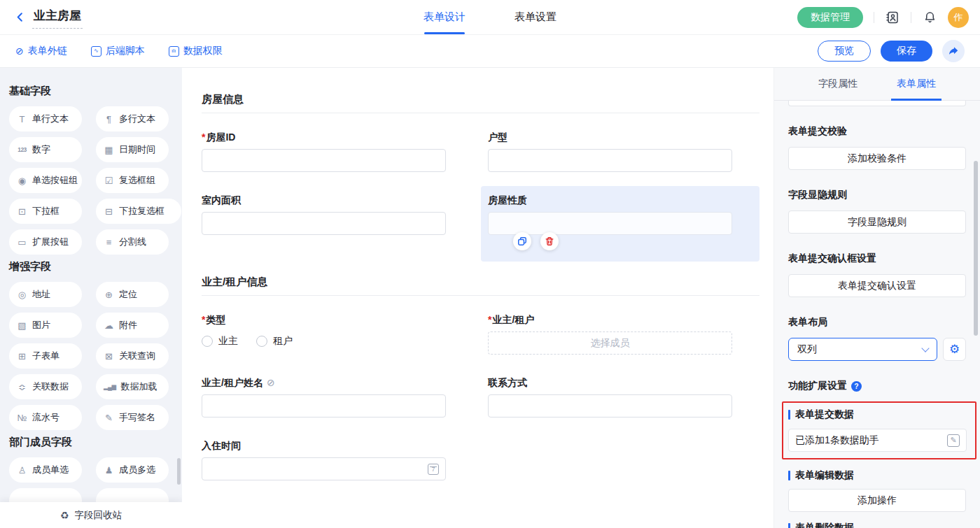  Describe the element at coordinates (132, 242) in the screenshot. I see `field-item-divider-line: ≡ 分割线` at that location.